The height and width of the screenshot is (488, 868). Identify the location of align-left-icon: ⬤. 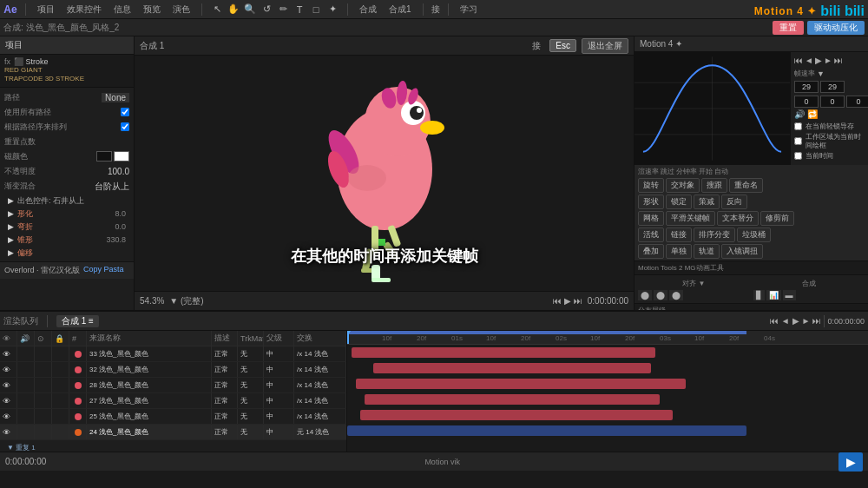
(645, 295).